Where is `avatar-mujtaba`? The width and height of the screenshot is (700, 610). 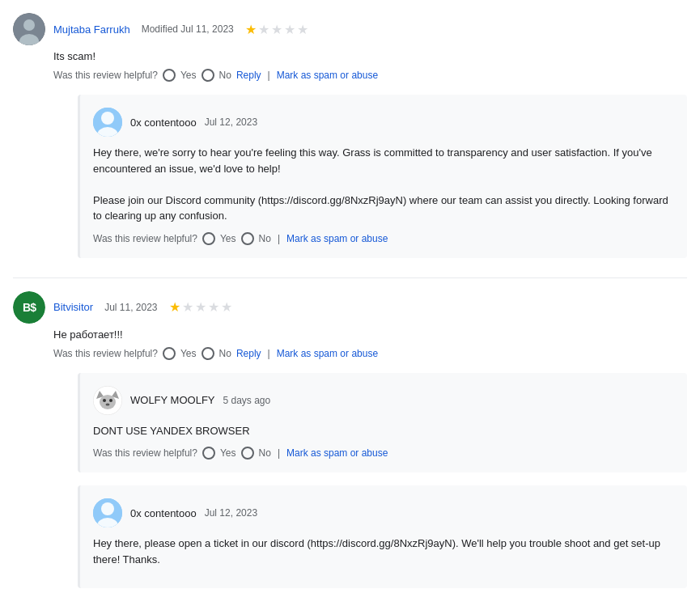 avatar-mujtaba is located at coordinates (29, 29).